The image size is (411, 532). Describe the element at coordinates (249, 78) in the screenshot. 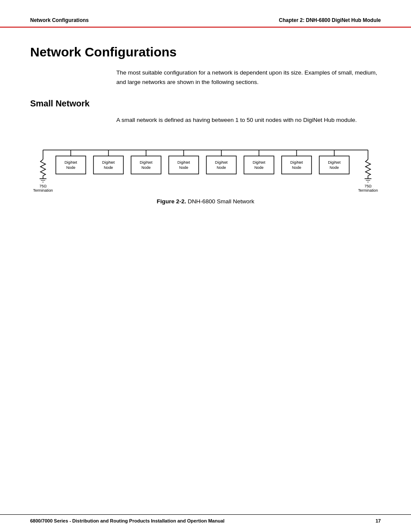

I see `intro-text: The most suitable configuration for a ne…` at that location.